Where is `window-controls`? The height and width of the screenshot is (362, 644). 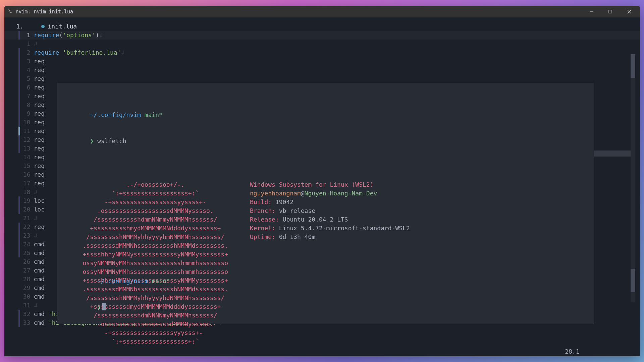
window-controls is located at coordinates (612, 12).